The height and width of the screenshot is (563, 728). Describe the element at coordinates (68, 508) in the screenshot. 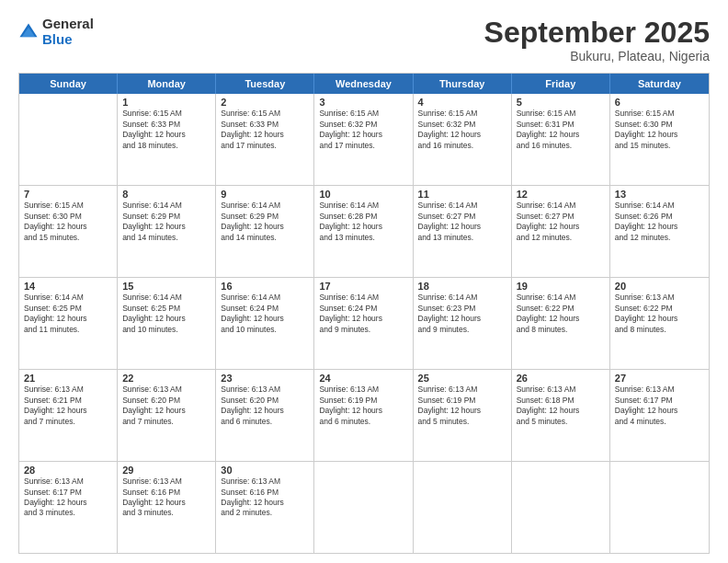

I see `calendar-cell: 28Sunrise: 6:13 AM Sunset: 6:17 PM Dayli…` at that location.